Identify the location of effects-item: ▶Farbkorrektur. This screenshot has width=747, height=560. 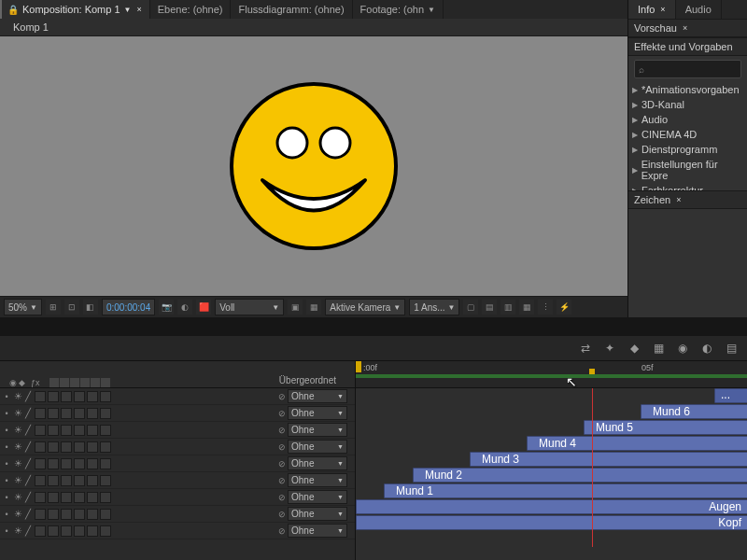
(687, 187).